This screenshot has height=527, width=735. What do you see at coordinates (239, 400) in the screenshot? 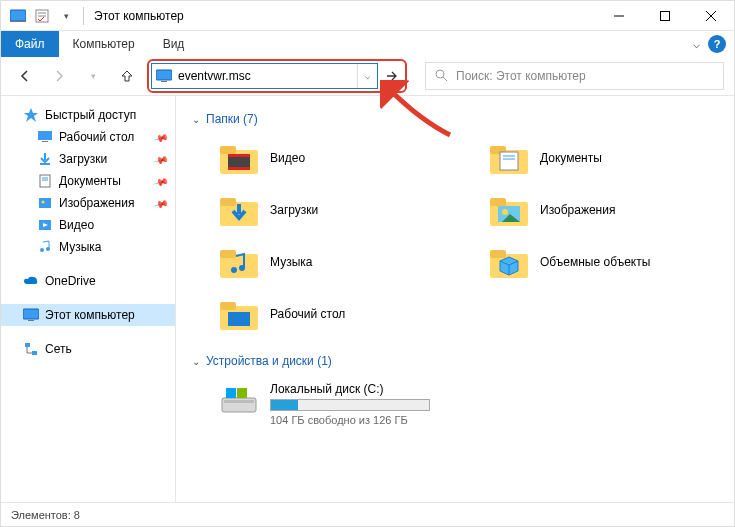
I see `drive-icon` at bounding box center [239, 400].